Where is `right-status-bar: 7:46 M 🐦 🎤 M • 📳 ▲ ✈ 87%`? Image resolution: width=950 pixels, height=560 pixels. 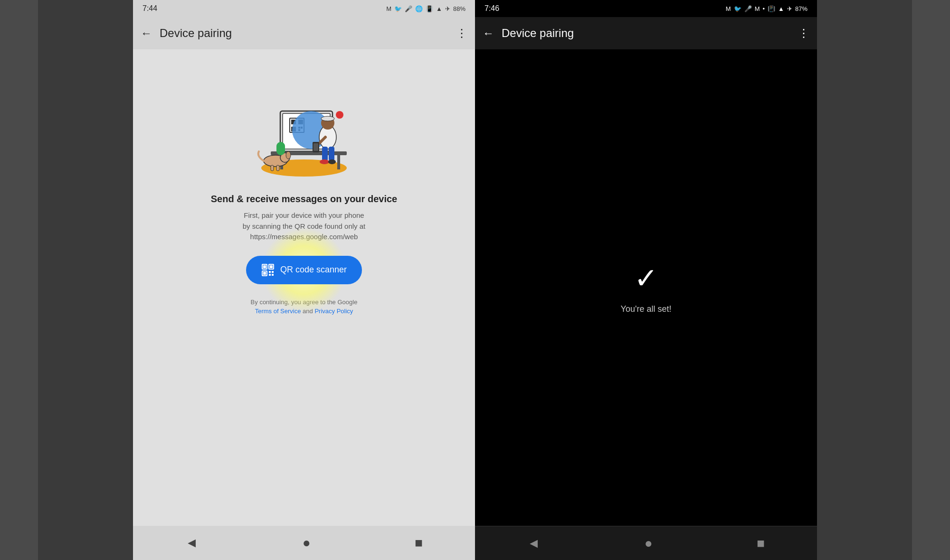
right-status-bar: 7:46 M 🐦 🎤 M • 📳 ▲ ✈ 87% is located at coordinates (646, 9).